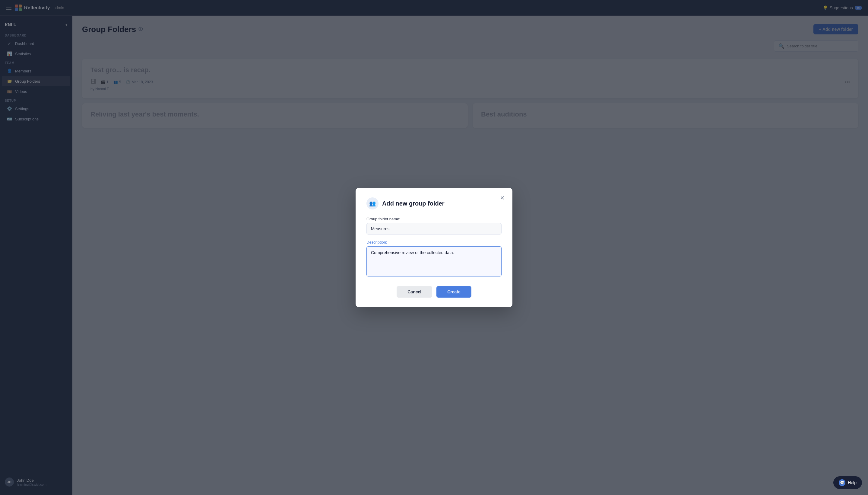  Describe the element at coordinates (502, 198) in the screenshot. I see `modal-close-button: ✕` at that location.